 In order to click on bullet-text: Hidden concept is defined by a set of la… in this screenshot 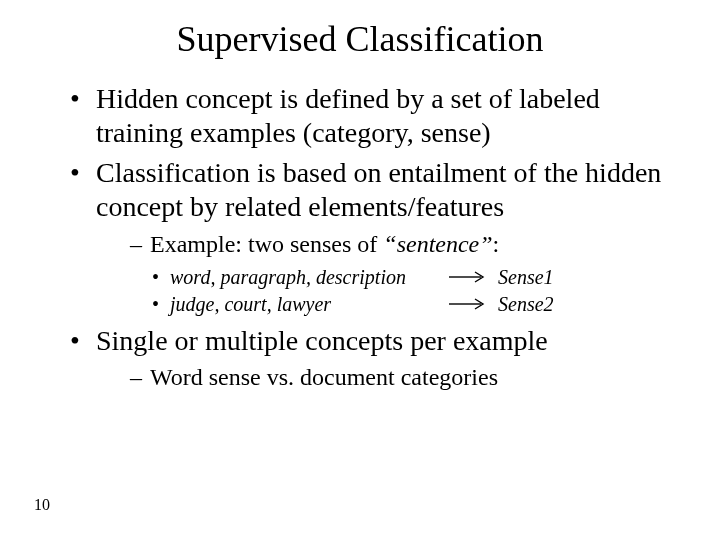, I will do `click(348, 116)`.